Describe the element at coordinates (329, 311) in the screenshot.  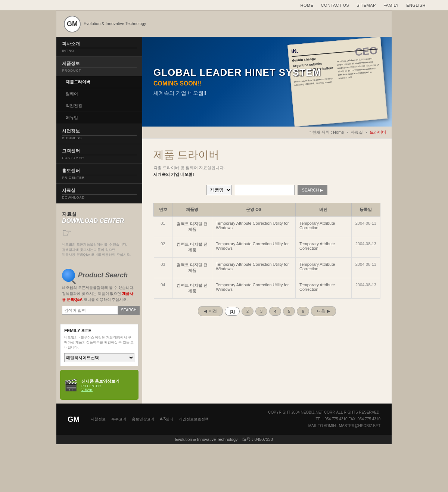
I see `next-arrow-icon: ▶` at that location.